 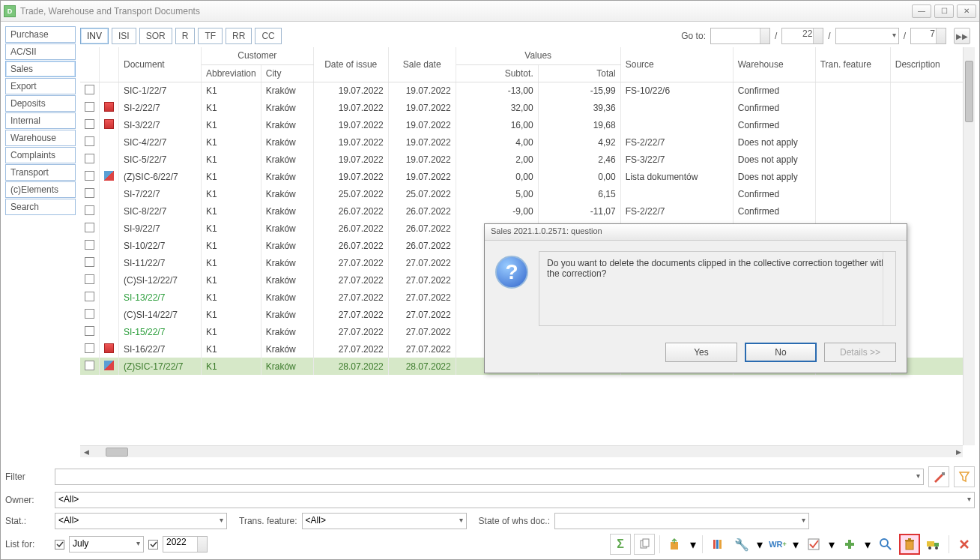 I want to click on owner-select: <All>, so click(x=515, y=500).